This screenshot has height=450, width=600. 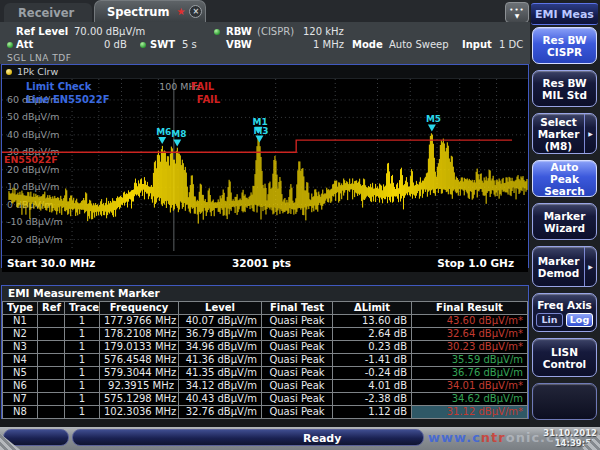 I want to click on table-row: N6192.3915 MHz34.12 dBµV/mQuasi Peak4.01…, so click(x=266, y=386).